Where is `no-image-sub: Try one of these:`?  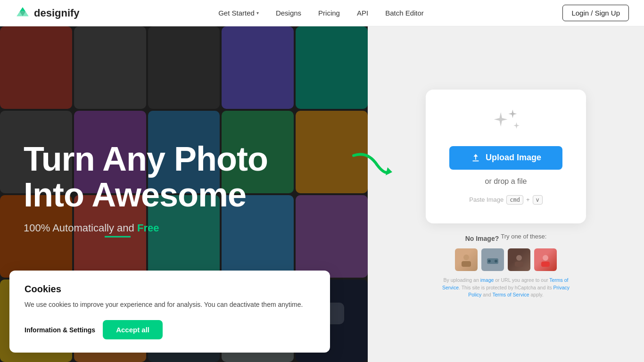
no-image-sub: Try one of these: is located at coordinates (523, 237).